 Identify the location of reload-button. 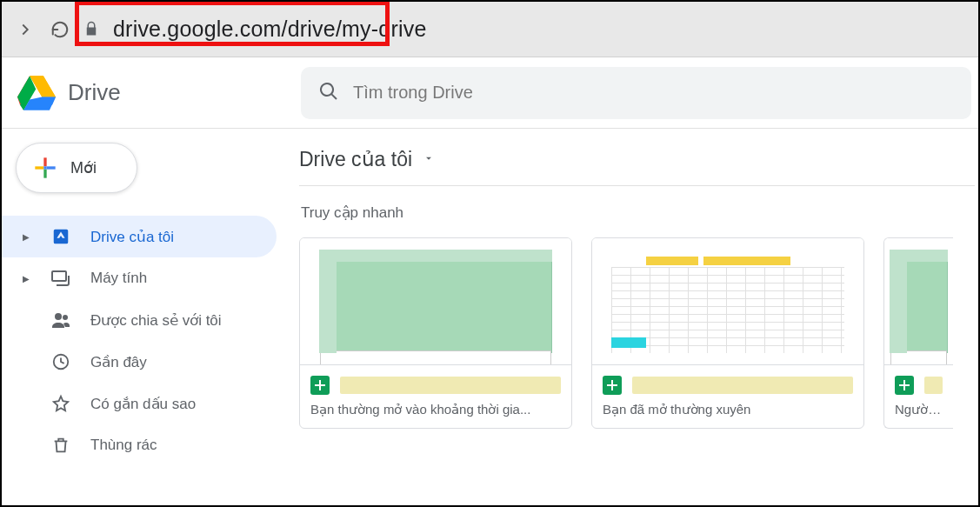
(60, 30).